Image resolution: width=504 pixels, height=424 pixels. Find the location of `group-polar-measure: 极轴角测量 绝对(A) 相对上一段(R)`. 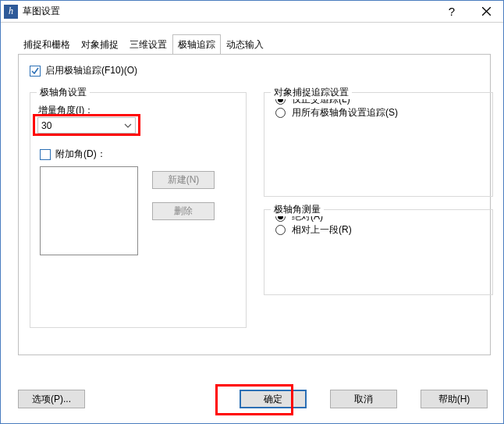

group-polar-measure: 极轴角测量 绝对(A) 相对上一段(R) is located at coordinates (378, 252).